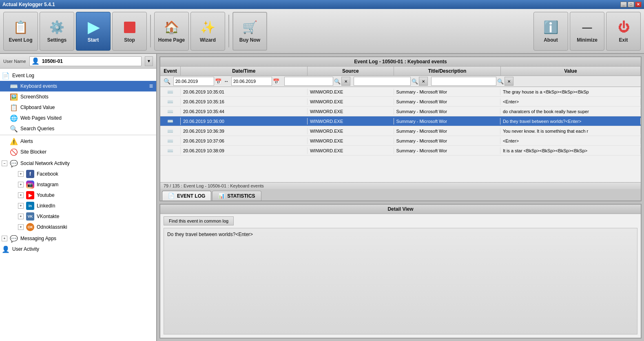 The image size is (644, 341). Describe the element at coordinates (78, 129) in the screenshot. I see `sidebar-item-search-queries: 🔍 Search Queries` at that location.